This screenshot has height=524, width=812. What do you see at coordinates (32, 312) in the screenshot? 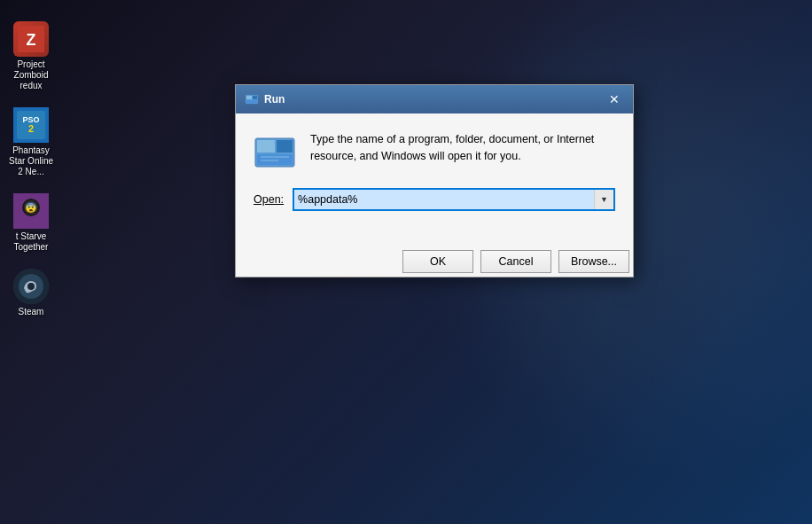
I see `steam-label: Steam` at bounding box center [32, 312].